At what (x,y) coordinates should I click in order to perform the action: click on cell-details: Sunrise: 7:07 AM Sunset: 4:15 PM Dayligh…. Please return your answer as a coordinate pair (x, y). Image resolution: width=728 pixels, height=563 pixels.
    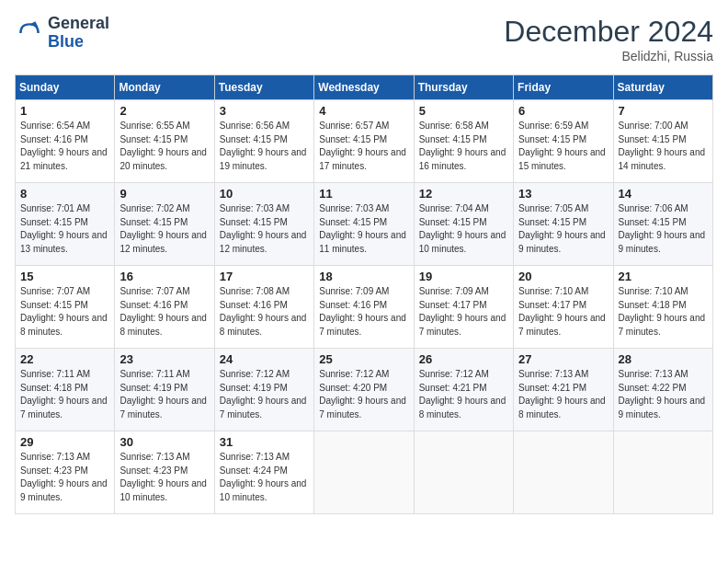
    Looking at the image, I should click on (64, 312).